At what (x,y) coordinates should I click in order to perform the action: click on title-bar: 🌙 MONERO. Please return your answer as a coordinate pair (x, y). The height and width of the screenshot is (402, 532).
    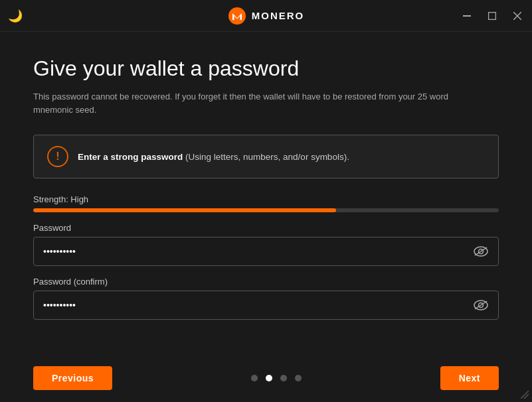
    Looking at the image, I should click on (266, 16).